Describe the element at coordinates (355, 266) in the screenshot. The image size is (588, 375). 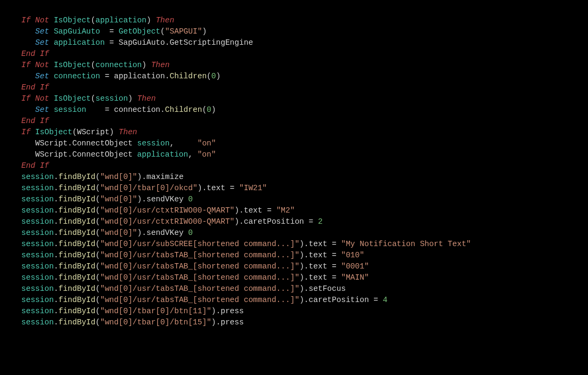
I see `token-str: "0001"` at that location.